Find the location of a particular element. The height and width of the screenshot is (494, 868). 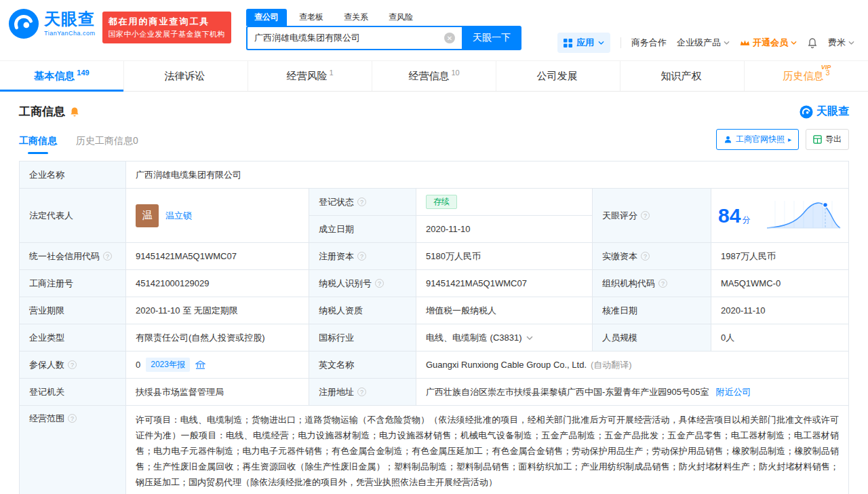

apps-label: 应用 is located at coordinates (585, 43).